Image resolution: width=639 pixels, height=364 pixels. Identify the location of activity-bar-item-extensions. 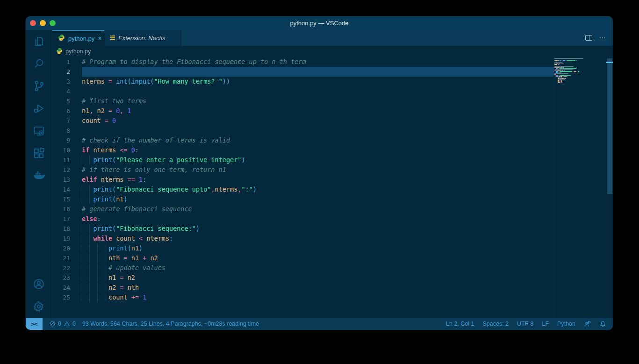
(39, 153).